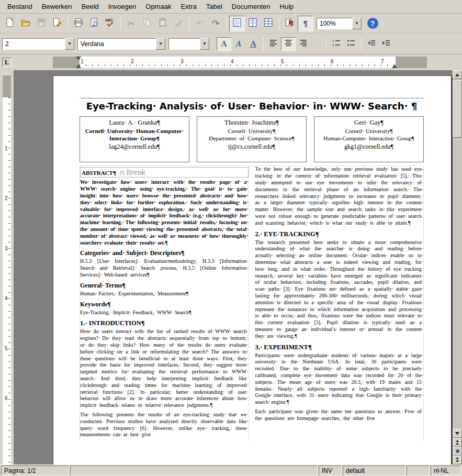 The height and width of the screenshot is (476, 462). Describe the element at coordinates (374, 470) in the screenshot. I see `page-style-indicator: default` at that location.